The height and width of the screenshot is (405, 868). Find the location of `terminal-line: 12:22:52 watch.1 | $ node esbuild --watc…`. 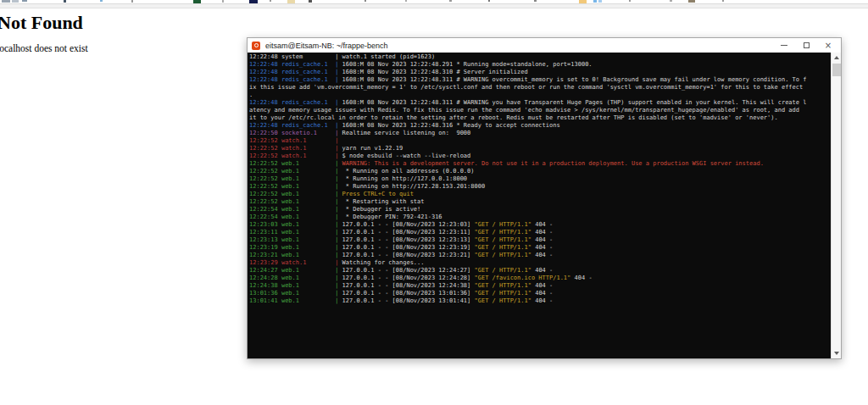

terminal-line: 12:22:52 watch.1 | $ node esbuild --watc… is located at coordinates (540, 156).